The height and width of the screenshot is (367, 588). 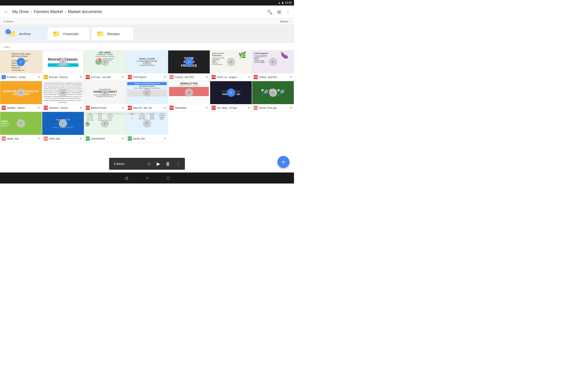 What do you see at coordinates (168, 178) in the screenshot?
I see `nav-recent-button: □` at bounding box center [168, 178].